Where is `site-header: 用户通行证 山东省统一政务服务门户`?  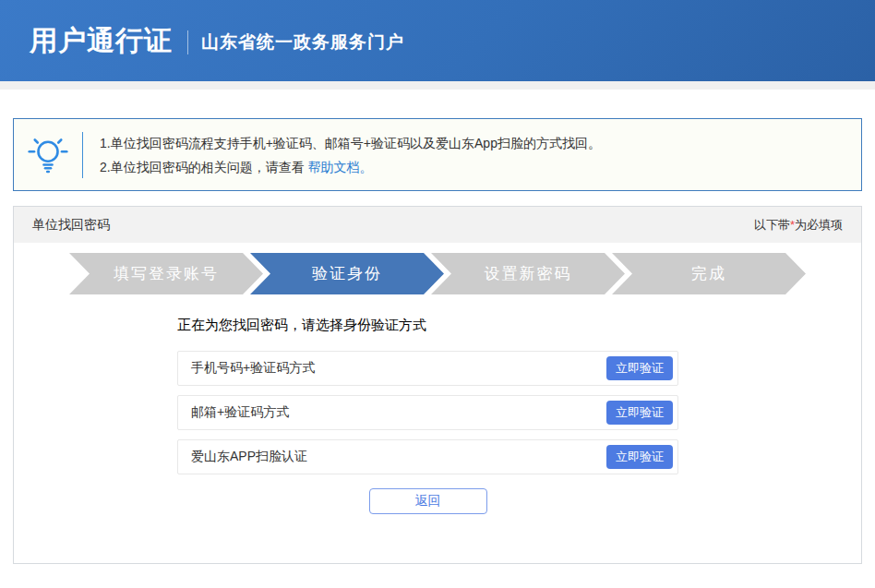 site-header: 用户通行证 山东省统一政务服务门户 is located at coordinates (438, 41).